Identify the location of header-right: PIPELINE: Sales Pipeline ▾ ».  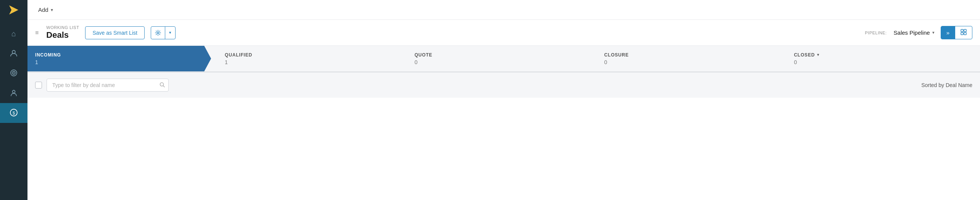
(919, 33).